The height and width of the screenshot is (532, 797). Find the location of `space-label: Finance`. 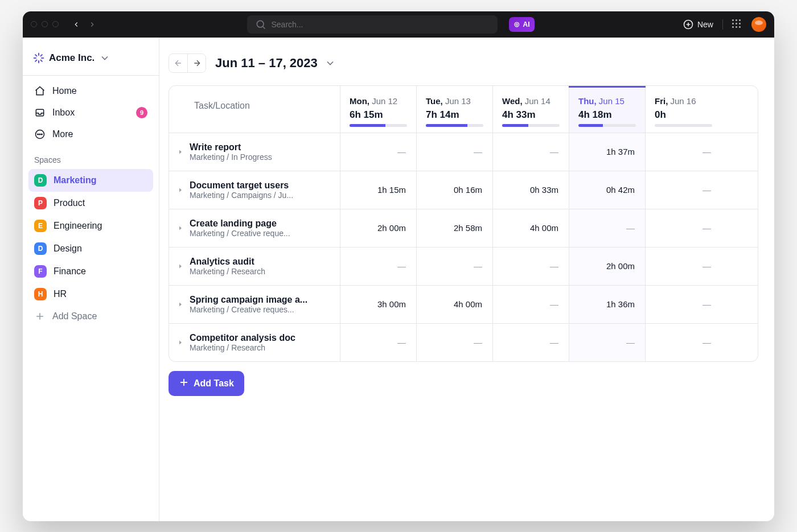

space-label: Finance is located at coordinates (69, 271).